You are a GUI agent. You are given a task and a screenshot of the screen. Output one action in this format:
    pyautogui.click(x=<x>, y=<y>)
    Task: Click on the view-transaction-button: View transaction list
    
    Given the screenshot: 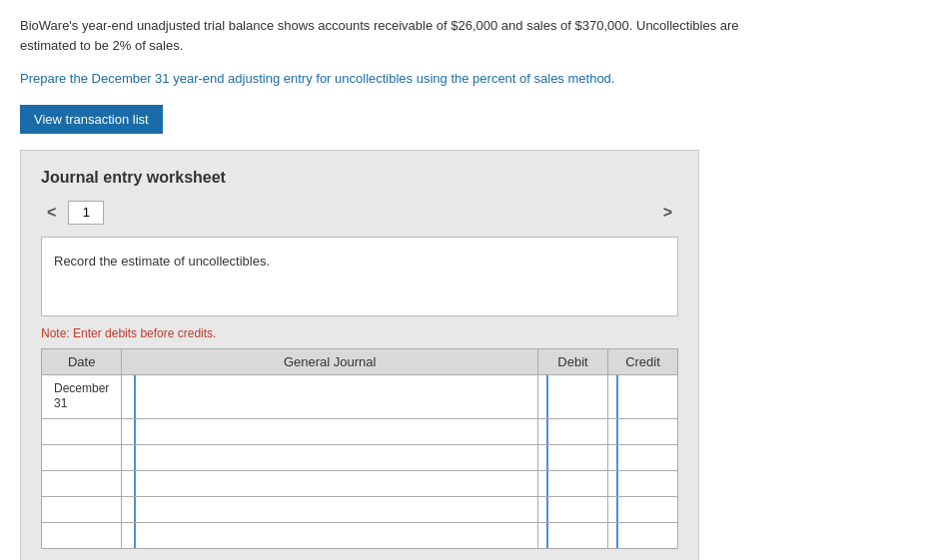 What is the action you would take?
    pyautogui.click(x=92, y=120)
    